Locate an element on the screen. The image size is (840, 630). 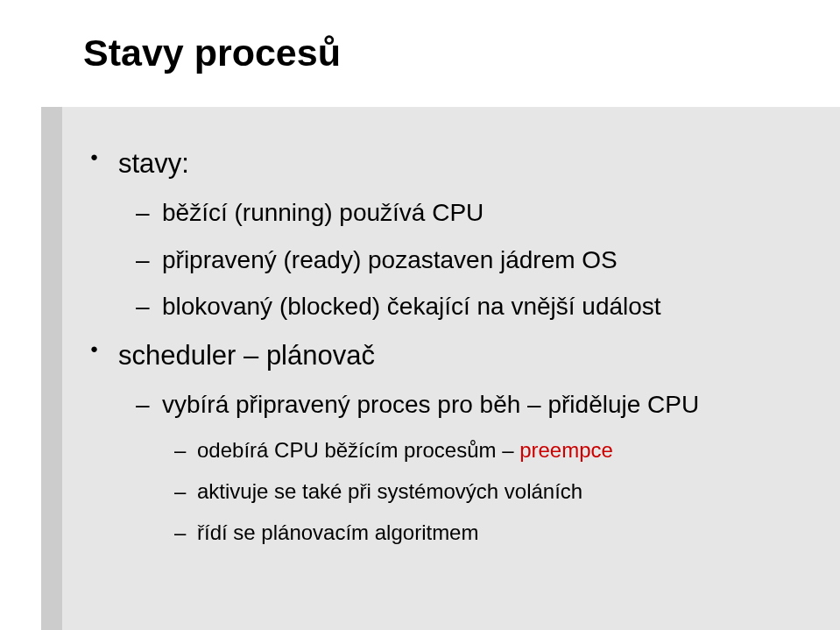
text-span: běžící is located at coordinates (198, 212).